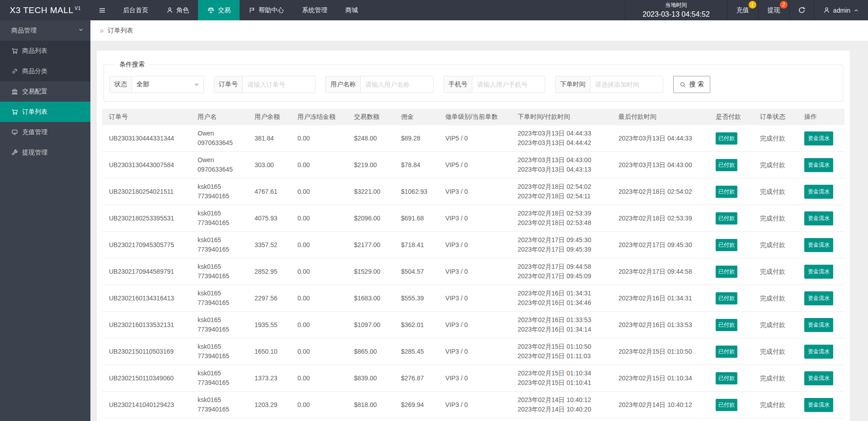  I want to click on nav-item-help: 帮助中心, so click(266, 10).